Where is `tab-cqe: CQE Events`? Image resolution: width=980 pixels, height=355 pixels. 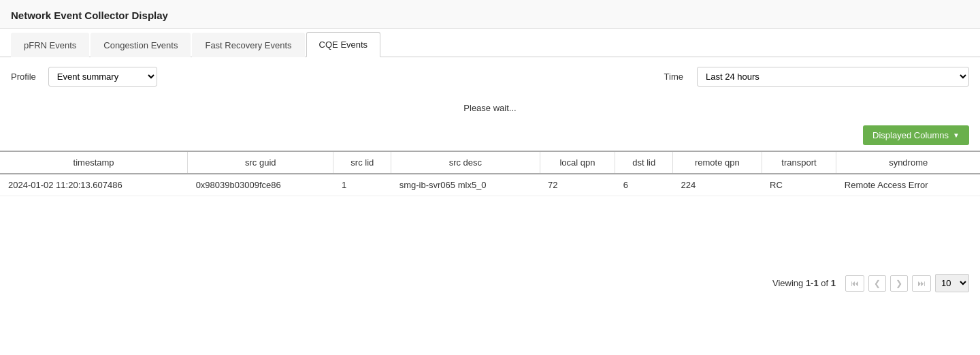 tab-cqe: CQE Events is located at coordinates (344, 45).